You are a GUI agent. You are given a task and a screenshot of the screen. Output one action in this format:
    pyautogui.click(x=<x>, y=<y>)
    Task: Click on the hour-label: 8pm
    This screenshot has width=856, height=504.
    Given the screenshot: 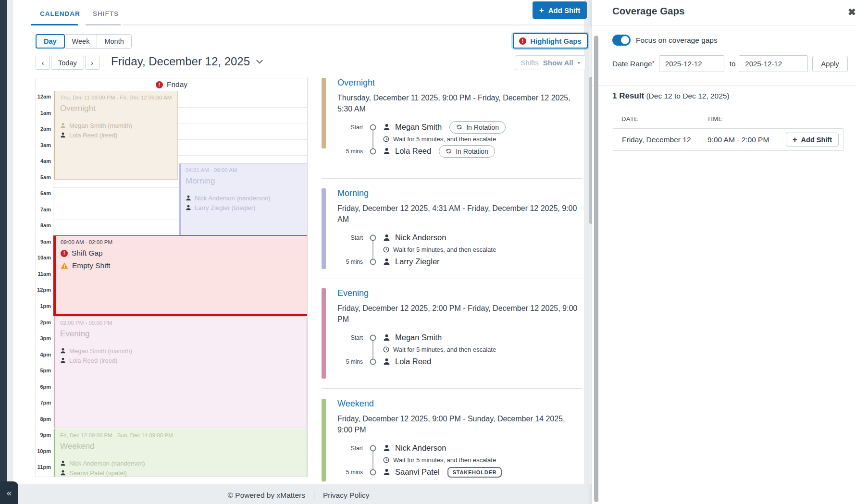 What is the action you would take?
    pyautogui.click(x=45, y=419)
    